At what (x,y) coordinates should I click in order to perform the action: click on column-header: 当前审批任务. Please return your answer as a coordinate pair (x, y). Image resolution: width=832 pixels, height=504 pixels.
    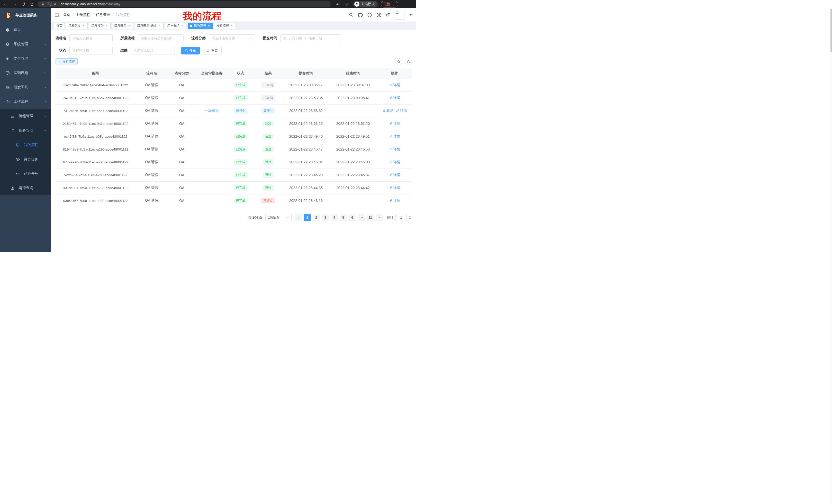
    Looking at the image, I should click on (212, 74).